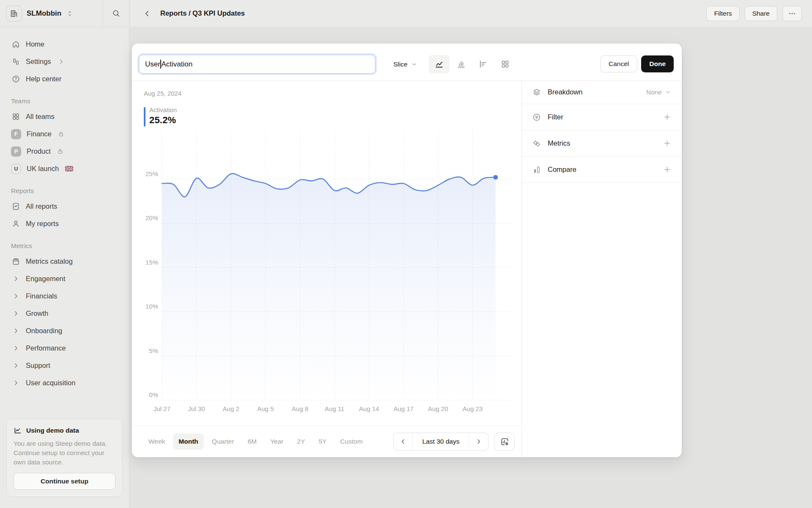 The width and height of the screenshot is (812, 508). I want to click on svg-text: Aug 23, so click(473, 409).